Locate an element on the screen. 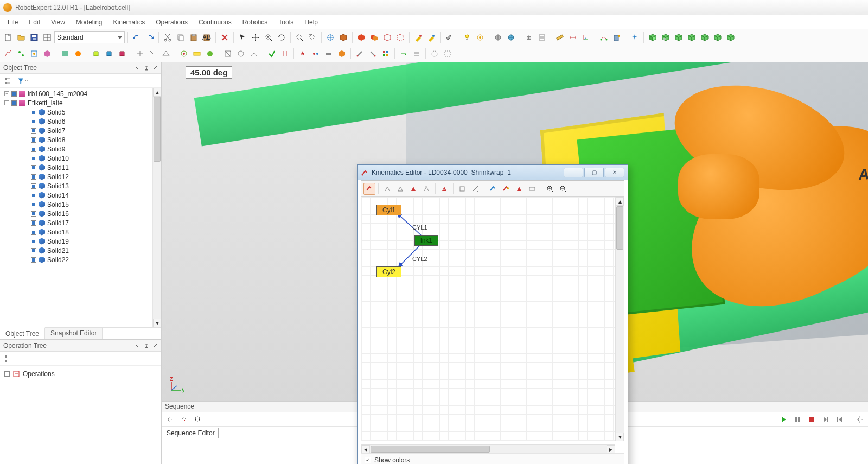 This screenshot has width=868, height=464. tree-node-solid: Solid8 is located at coordinates (80, 140).